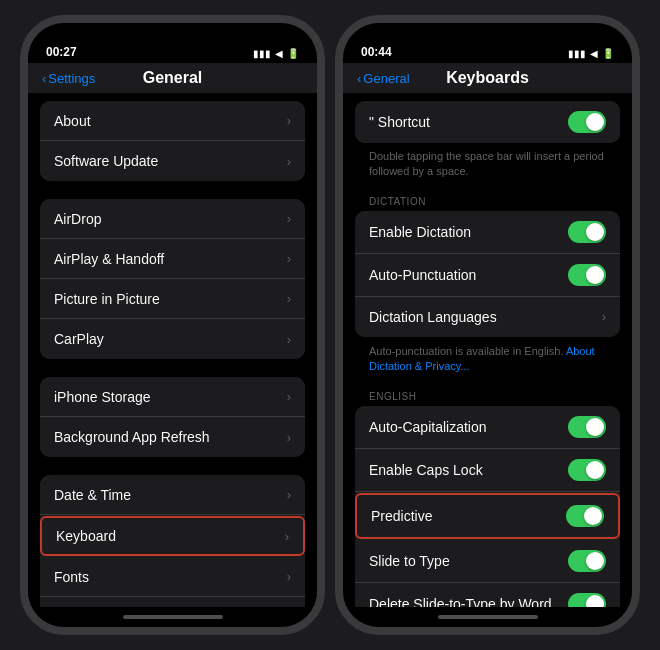 This screenshot has height=650, width=660. What do you see at coordinates (172, 536) in the screenshot?
I see `row-keyboard: Keyboard ›` at bounding box center [172, 536].